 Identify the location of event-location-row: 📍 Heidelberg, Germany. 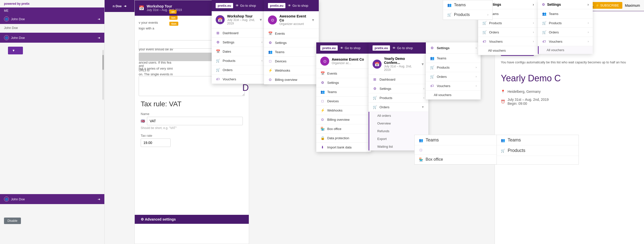
(570, 92).